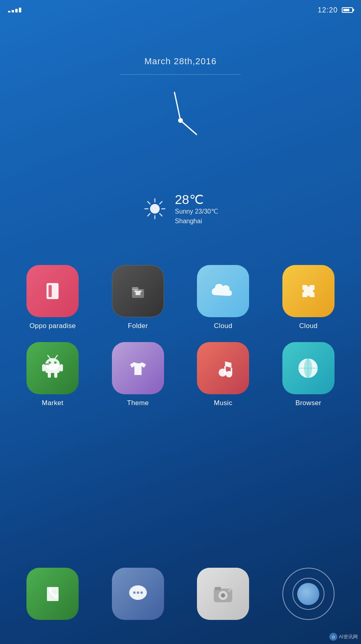 This screenshot has width=361, height=644. What do you see at coordinates (308, 326) in the screenshot?
I see `app-label-cloud-yellow: Cloud` at bounding box center [308, 326].